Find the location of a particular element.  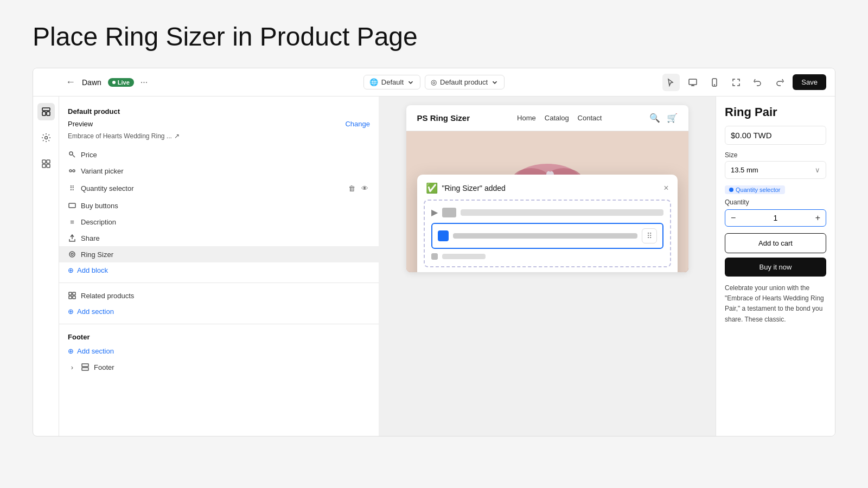

quantity-visibility-button: 👁 is located at coordinates (365, 188).